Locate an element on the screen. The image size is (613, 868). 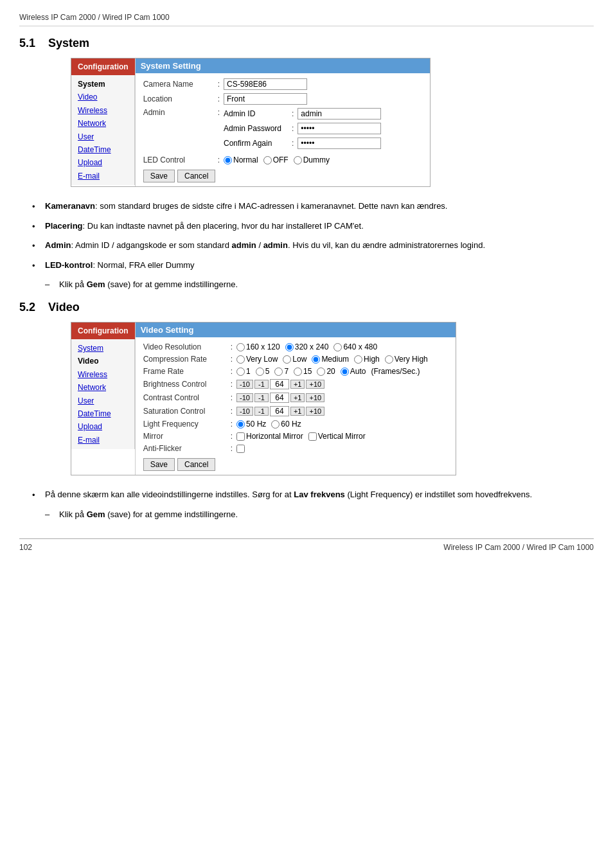
fps-auto-option: Auto is located at coordinates (353, 371).